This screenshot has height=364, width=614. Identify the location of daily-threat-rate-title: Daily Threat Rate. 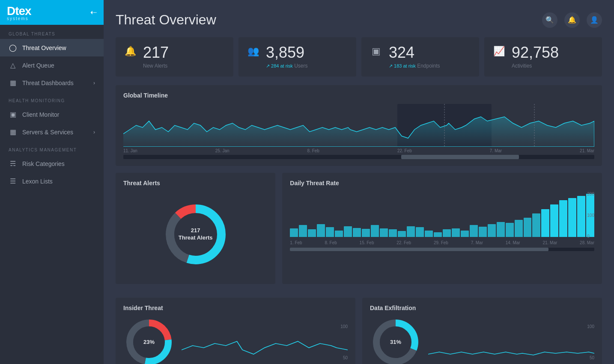
(442, 183).